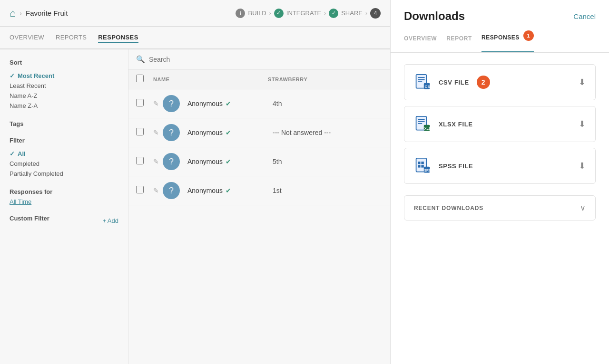  Describe the element at coordinates (64, 158) in the screenshot. I see `filter-section: Filter ✓ All Completed Partially Complet…` at that location.